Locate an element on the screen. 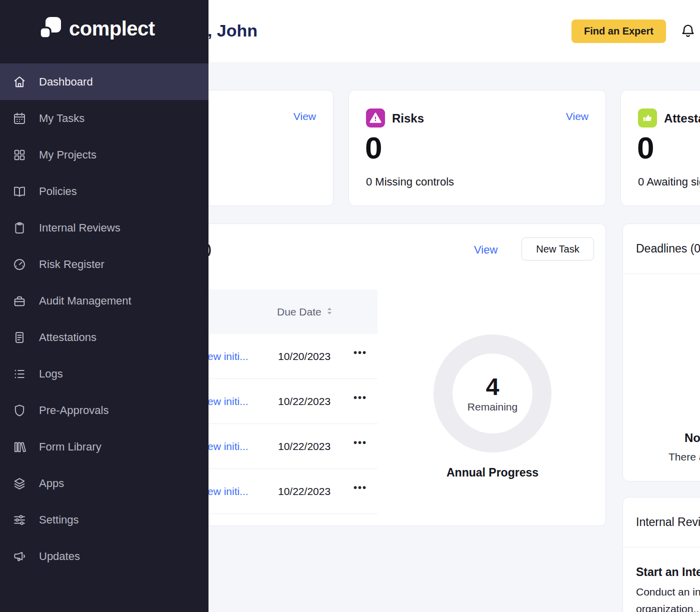  first-card-view-link: View is located at coordinates (305, 116).